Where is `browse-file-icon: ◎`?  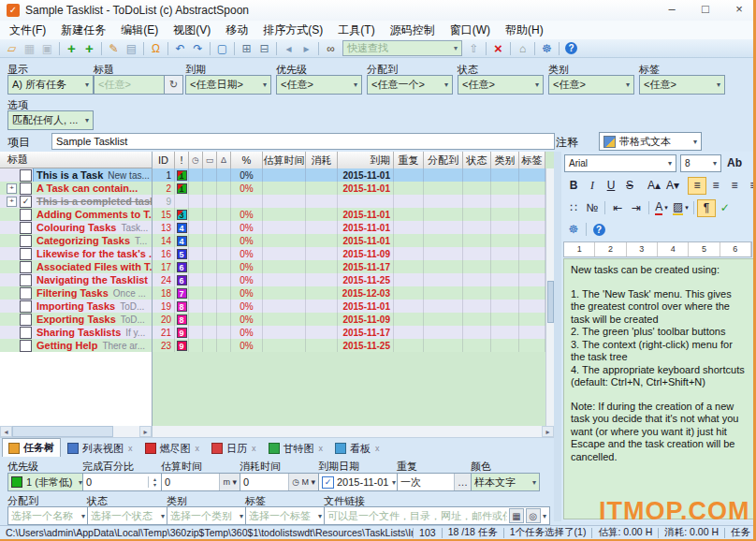 browse-file-icon: ◎ is located at coordinates (533, 516).